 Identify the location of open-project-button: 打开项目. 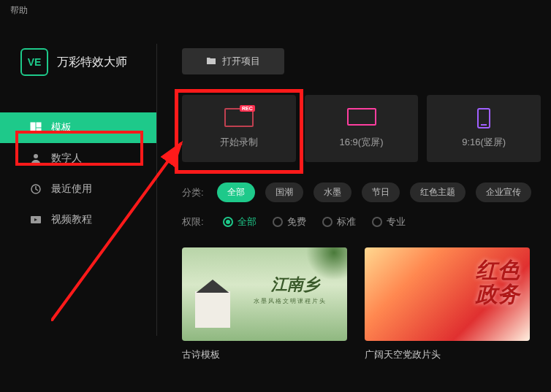
(233, 61).